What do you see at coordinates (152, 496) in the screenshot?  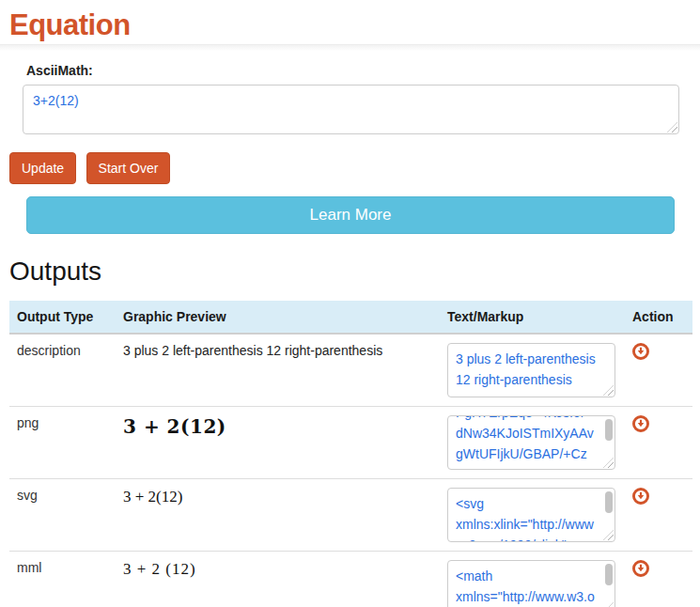 I see `graphic-preview-svg: 3 + 2(12)` at bounding box center [152, 496].